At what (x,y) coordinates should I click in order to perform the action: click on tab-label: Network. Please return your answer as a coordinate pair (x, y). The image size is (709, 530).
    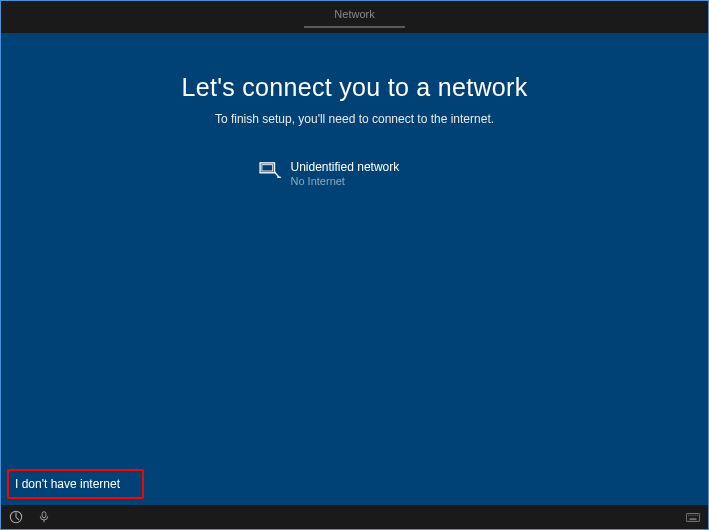
    Looking at the image, I should click on (354, 14).